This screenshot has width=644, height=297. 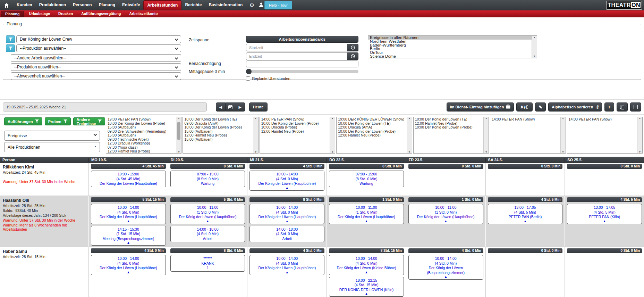 I want to click on startzeit-clock-button, so click(x=353, y=48).